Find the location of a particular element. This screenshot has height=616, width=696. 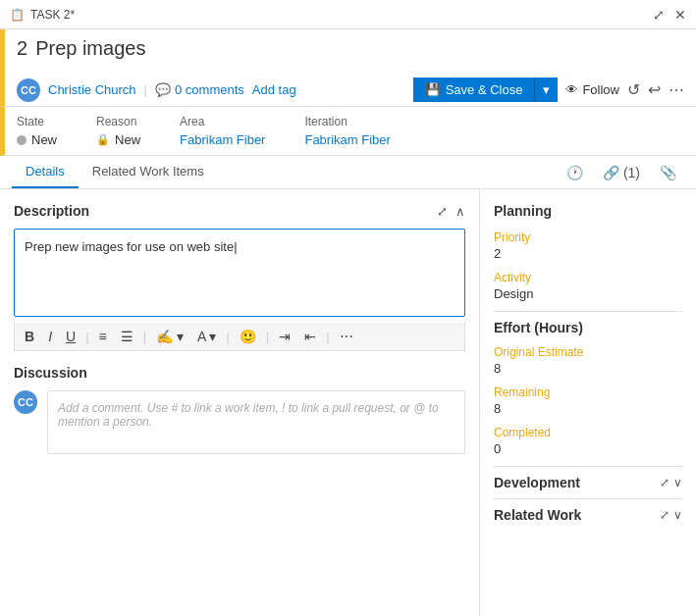

development-expand-icon: ⤢ is located at coordinates (665, 483).